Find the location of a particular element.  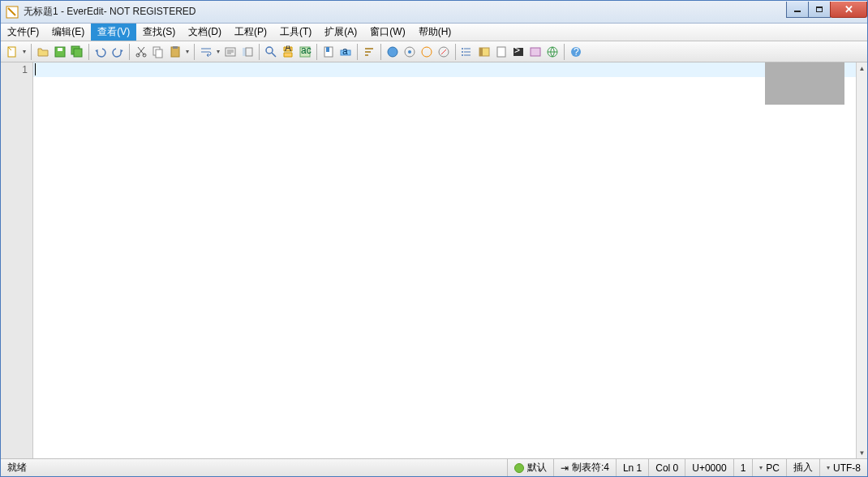

status-mode: 默认 is located at coordinates (531, 467).